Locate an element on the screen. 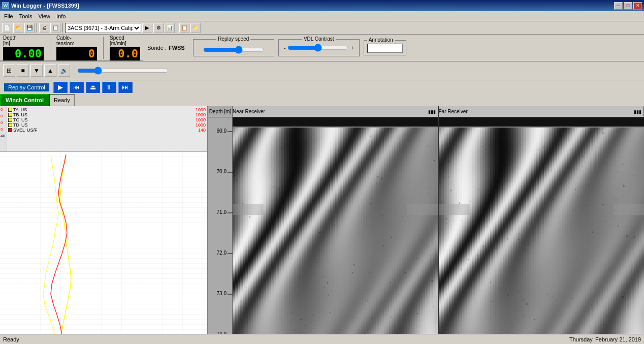 The image size is (644, 344). menu-file: File is located at coordinates (9, 16).